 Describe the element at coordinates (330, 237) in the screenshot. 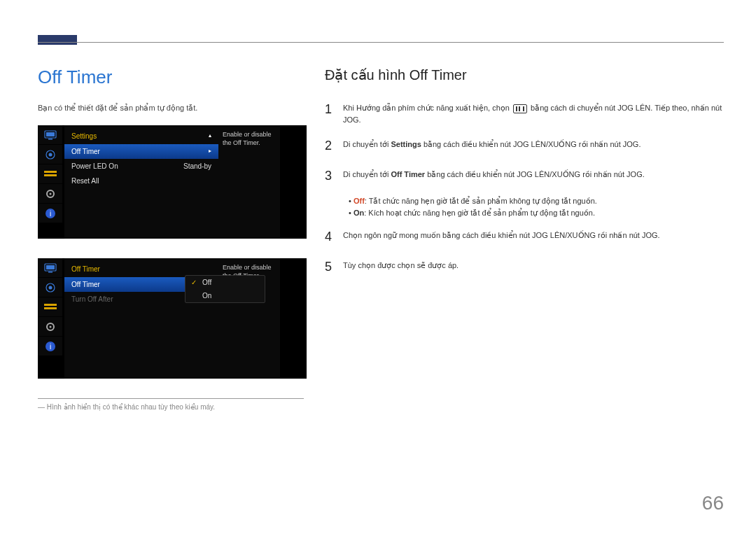

I see `step-number: 4` at that location.